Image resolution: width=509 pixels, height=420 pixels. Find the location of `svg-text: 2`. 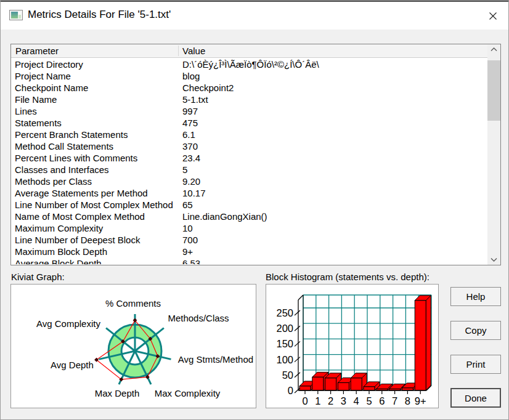

svg-text: 2 is located at coordinates (330, 401).